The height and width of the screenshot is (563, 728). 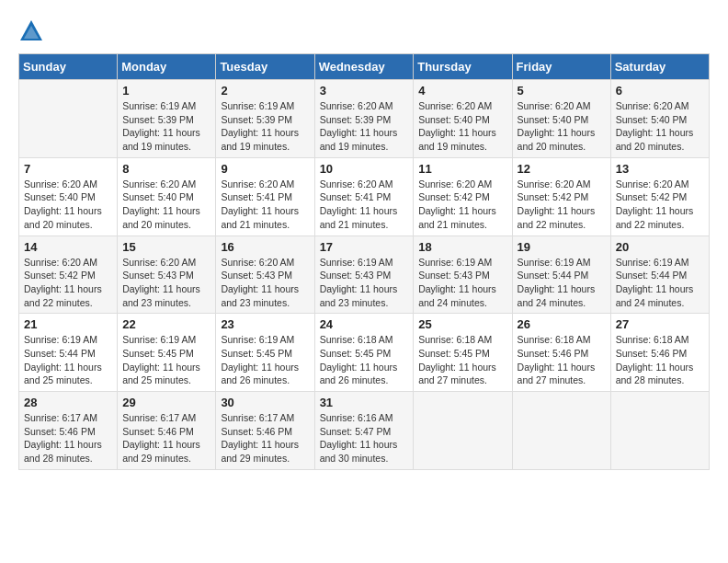 What do you see at coordinates (463, 120) in the screenshot?
I see `calendar-cell: 4Sunrise: 6:20 AMSunset: 5:40 PMDaylight…` at bounding box center [463, 120].